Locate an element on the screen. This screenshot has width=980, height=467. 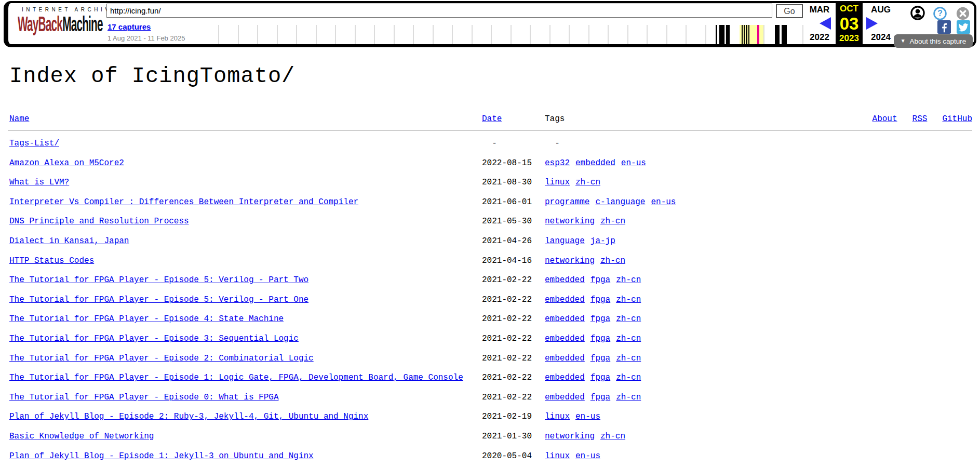
tag-link: esp32 is located at coordinates (557, 163).